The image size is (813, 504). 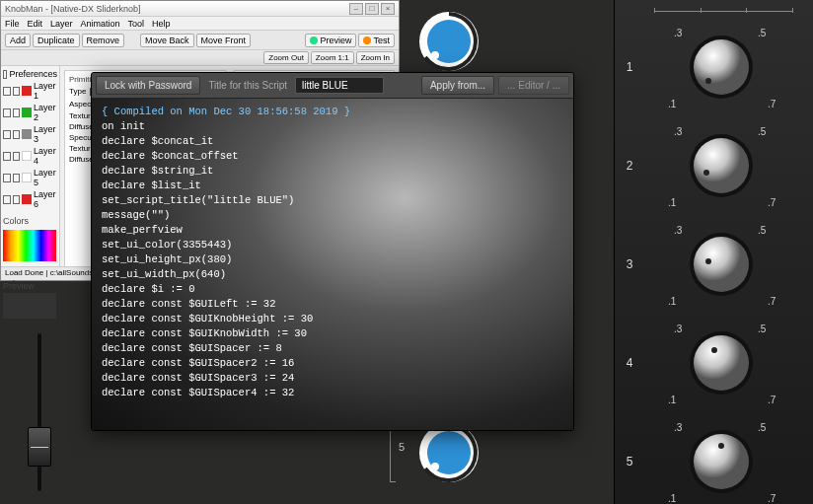 I want to click on layer-row: Layer 2, so click(x=30, y=112).